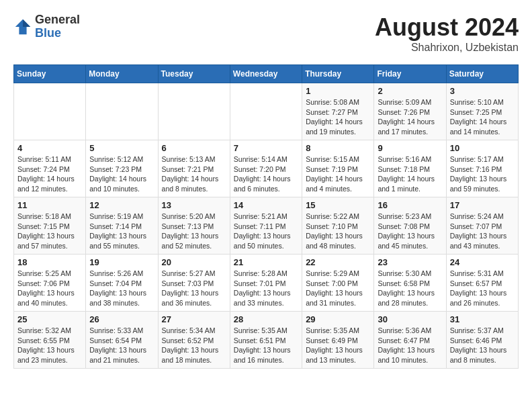 Image resolution: width=532 pixels, height=411 pixels. Describe the element at coordinates (482, 345) in the screenshot. I see `day-info: Sunrise: 5:37 AMSunset: 6:46 PMDaylight:…` at that location.